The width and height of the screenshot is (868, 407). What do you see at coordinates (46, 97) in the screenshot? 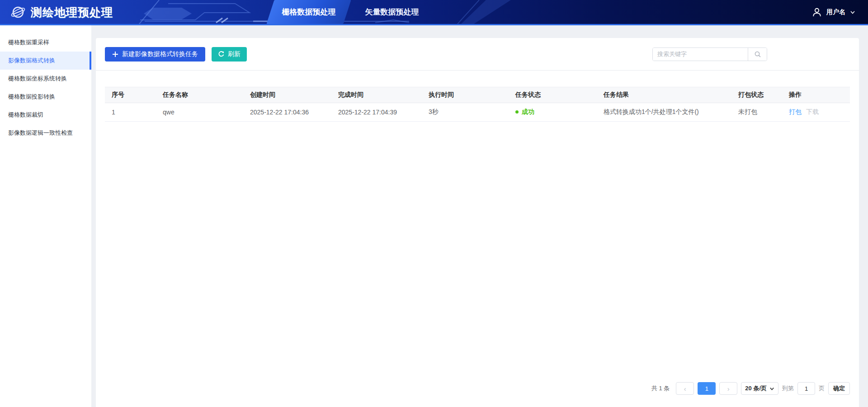
I see `sidebar-item-raster-projection-convert: 栅格数据投影转换` at bounding box center [46, 97].